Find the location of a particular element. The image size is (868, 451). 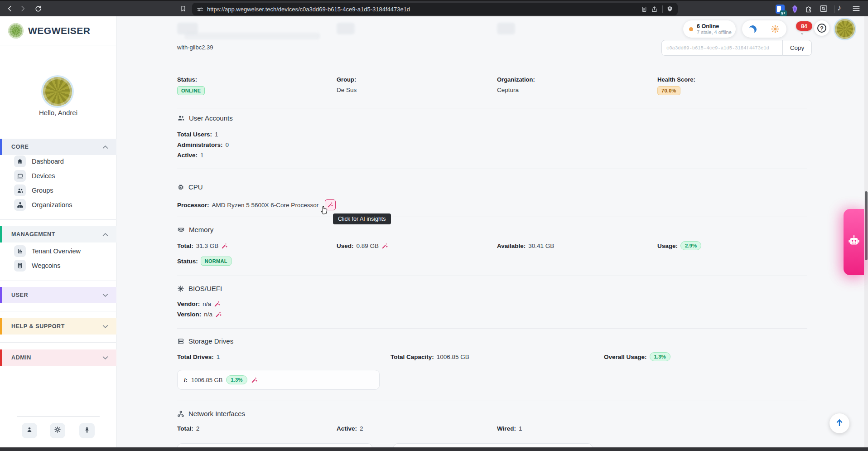

online-count: 6 Online is located at coordinates (714, 26).